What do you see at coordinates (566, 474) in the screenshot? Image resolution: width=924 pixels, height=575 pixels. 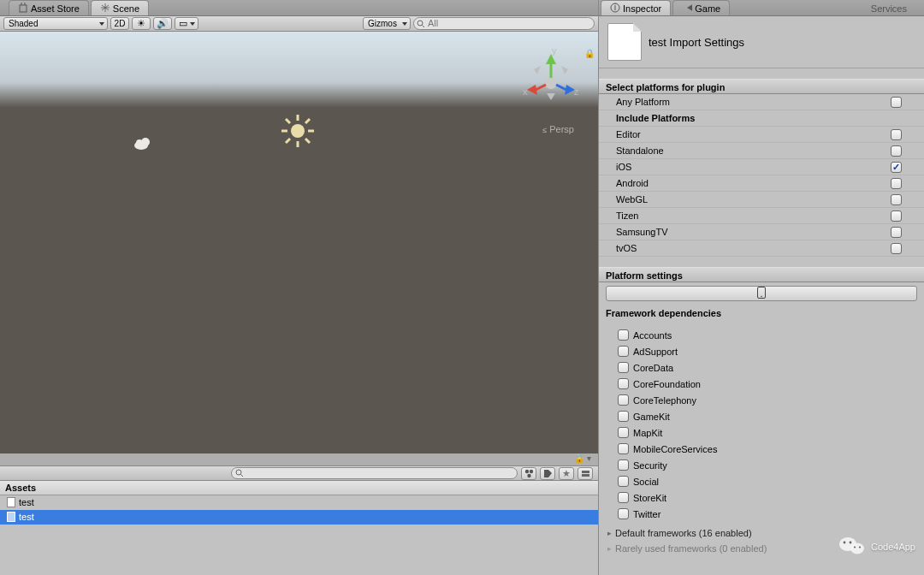 I see `favorite-button: ★` at bounding box center [566, 474].